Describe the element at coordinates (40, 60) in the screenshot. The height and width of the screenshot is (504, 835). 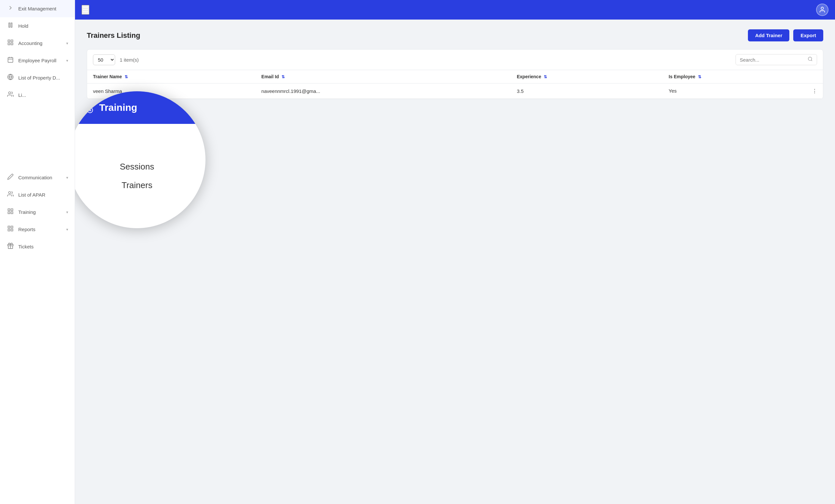
I see `sidebar-item-label: Employee Payroll` at that location.